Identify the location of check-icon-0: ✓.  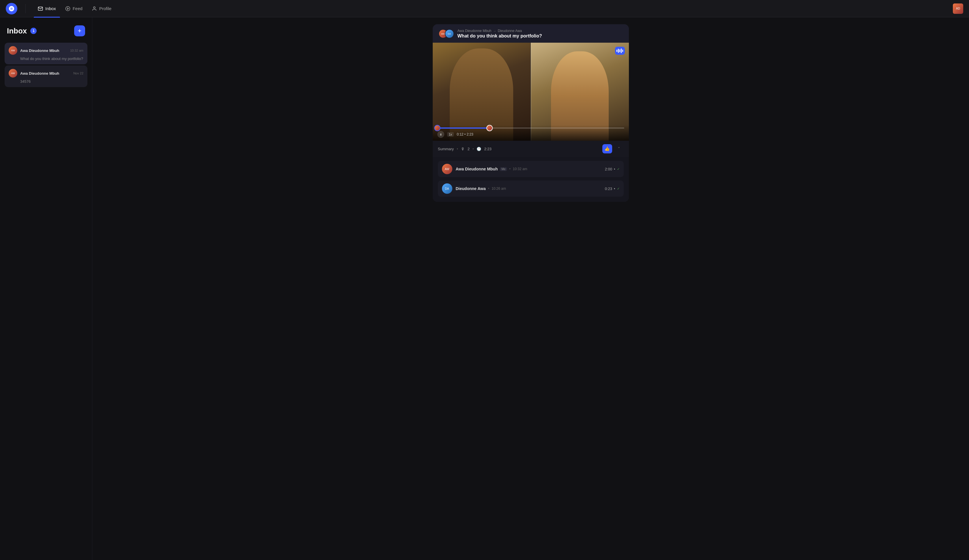
(618, 169).